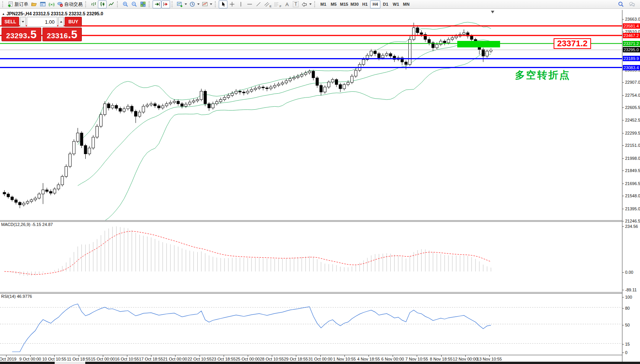  Describe the element at coordinates (323, 5) in the screenshot. I see `timeframe-m1-button: M1` at that location.